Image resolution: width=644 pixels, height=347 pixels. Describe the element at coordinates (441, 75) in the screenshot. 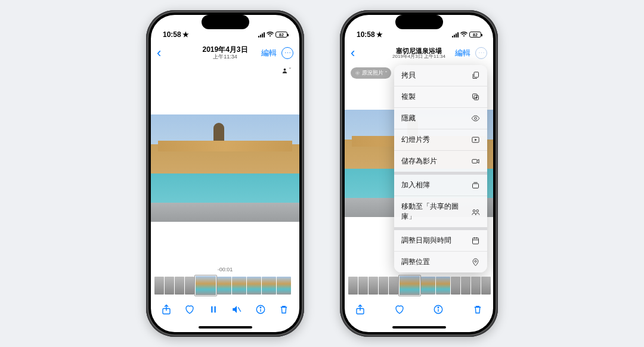

I see `menu-item-copy: 拷貝` at that location.